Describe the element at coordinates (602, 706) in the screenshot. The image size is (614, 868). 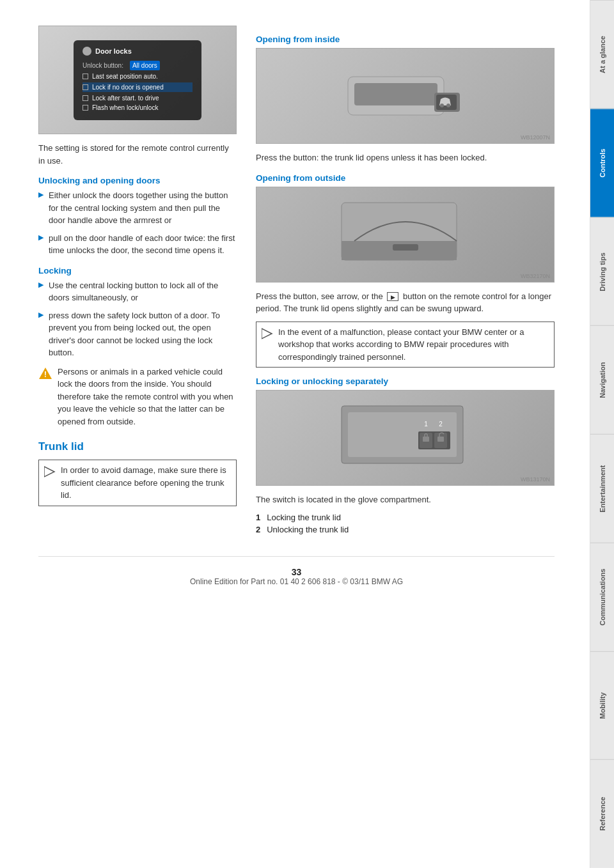
I see `sidebar-tab-mobility: Mobility` at that location.